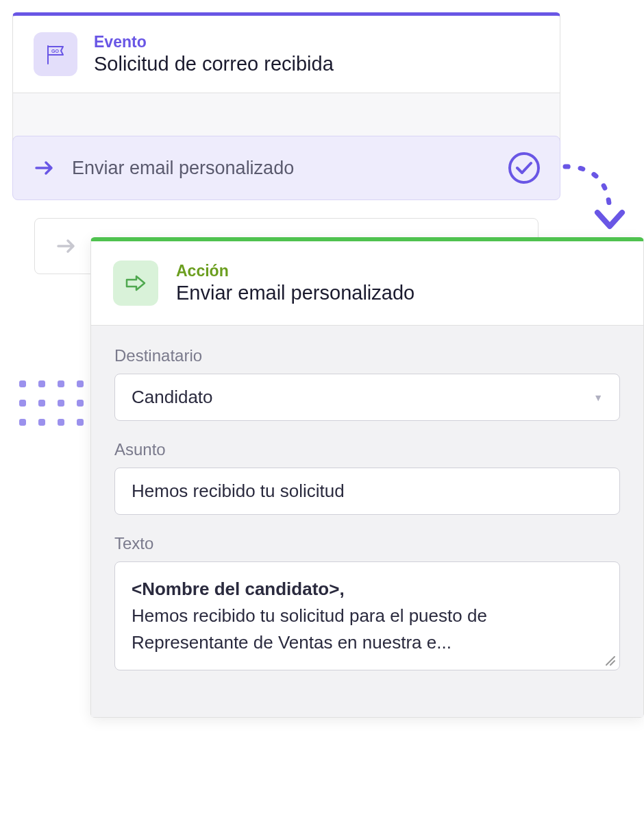 The width and height of the screenshot is (644, 824). I want to click on workflow-step-active: Enviar email personalizado, so click(286, 168).